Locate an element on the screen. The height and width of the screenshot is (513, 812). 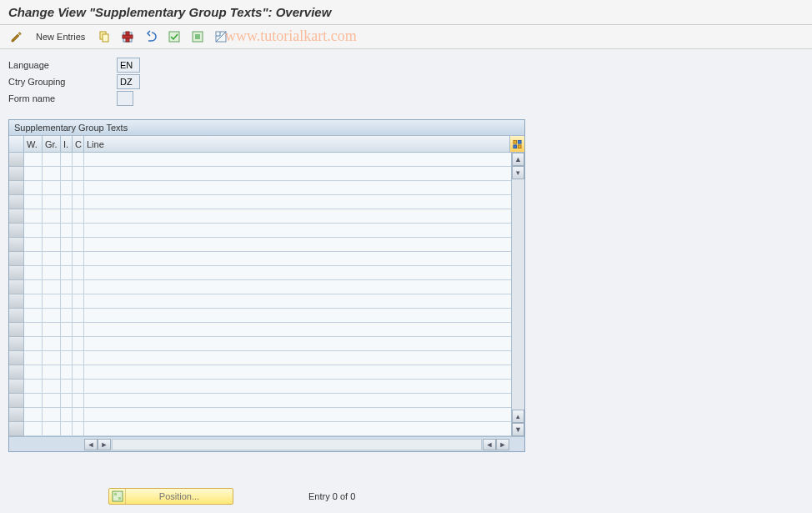
column-header-w: W. is located at coordinates (33, 143).